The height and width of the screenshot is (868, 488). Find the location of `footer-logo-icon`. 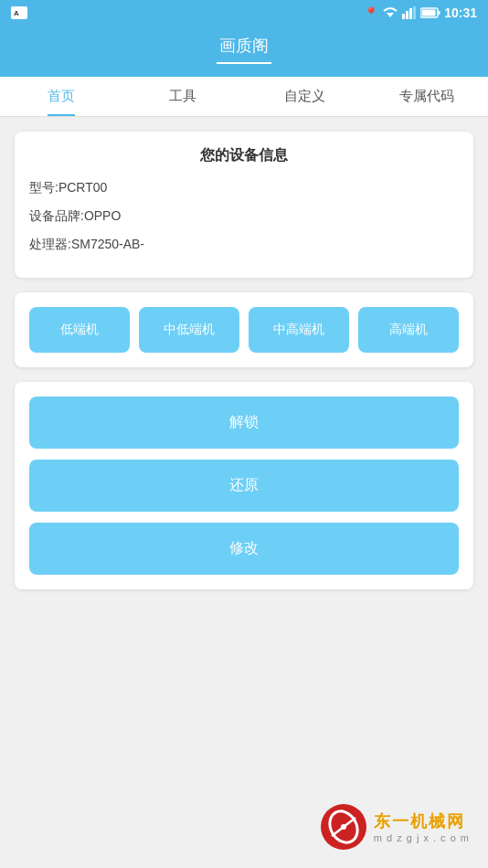

footer-logo-icon is located at coordinates (344, 827).